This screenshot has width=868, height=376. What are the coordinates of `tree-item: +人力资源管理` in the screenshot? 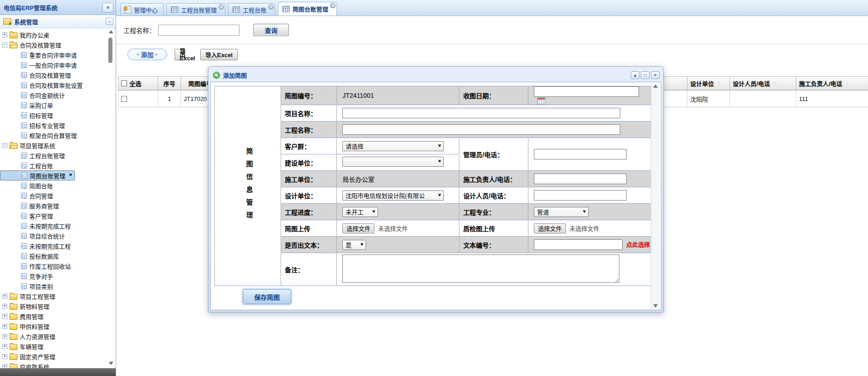 It's located at (58, 336).